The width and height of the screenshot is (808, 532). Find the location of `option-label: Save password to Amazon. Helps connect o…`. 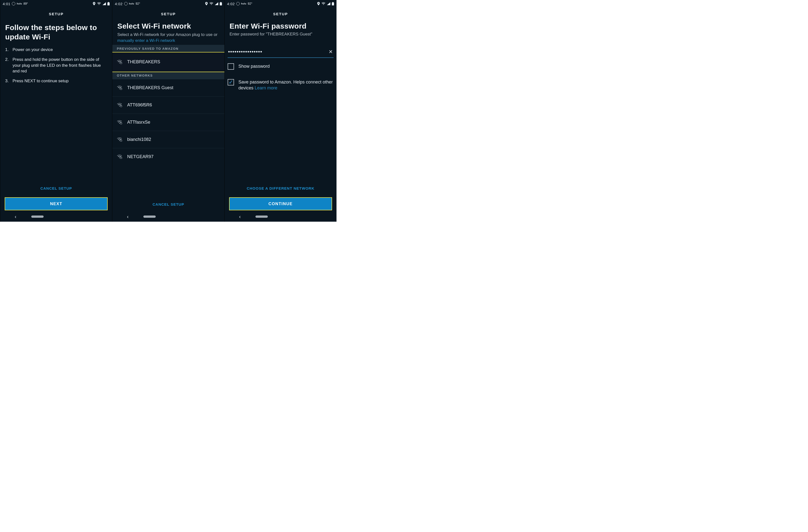

option-label: Save password to Amazon. Helps connect o… is located at coordinates (286, 85).